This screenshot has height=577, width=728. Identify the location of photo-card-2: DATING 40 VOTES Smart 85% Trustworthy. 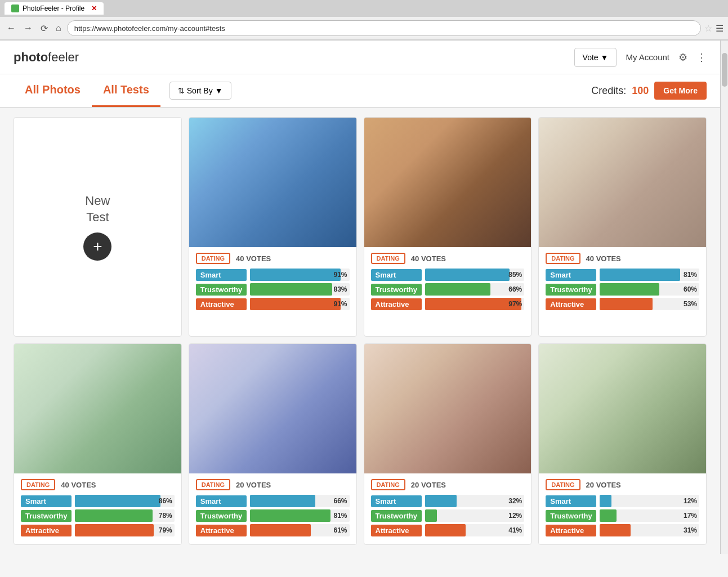
(448, 227).